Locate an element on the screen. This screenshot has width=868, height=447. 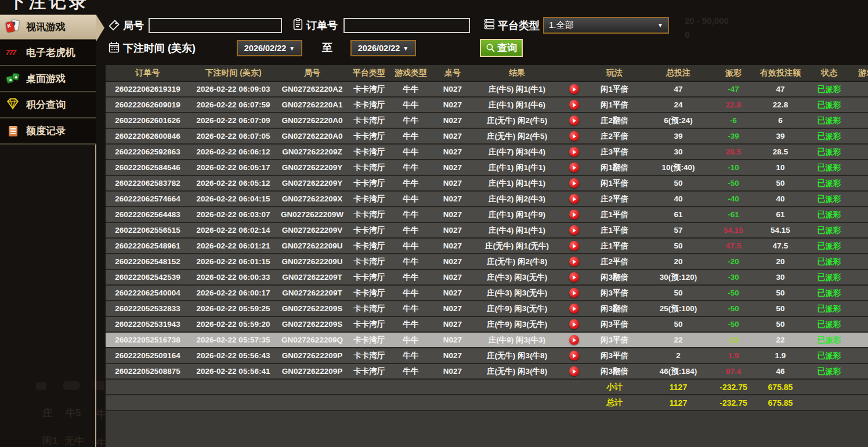
payout-cell: 54.15 is located at coordinates (733, 230).